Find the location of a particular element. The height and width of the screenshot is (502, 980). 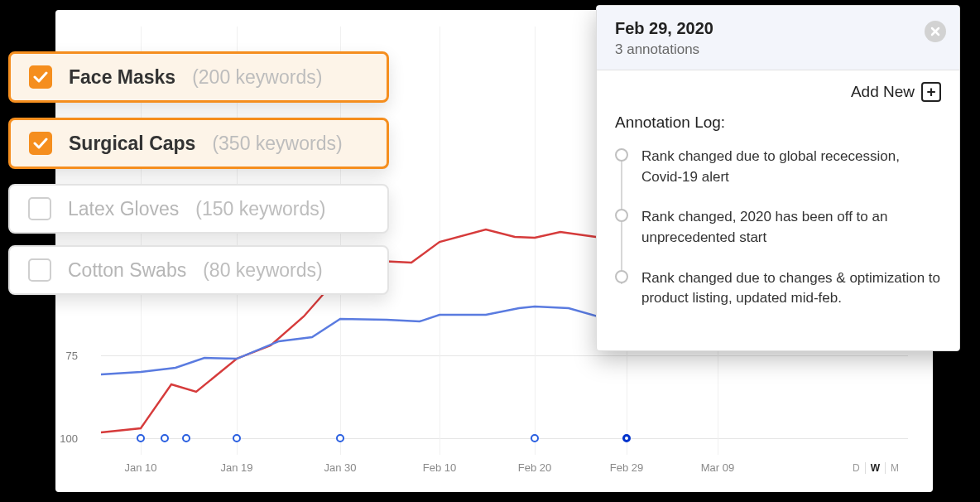

legend-surgical-caps: Surgical Caps (350 keywords) is located at coordinates (199, 143).